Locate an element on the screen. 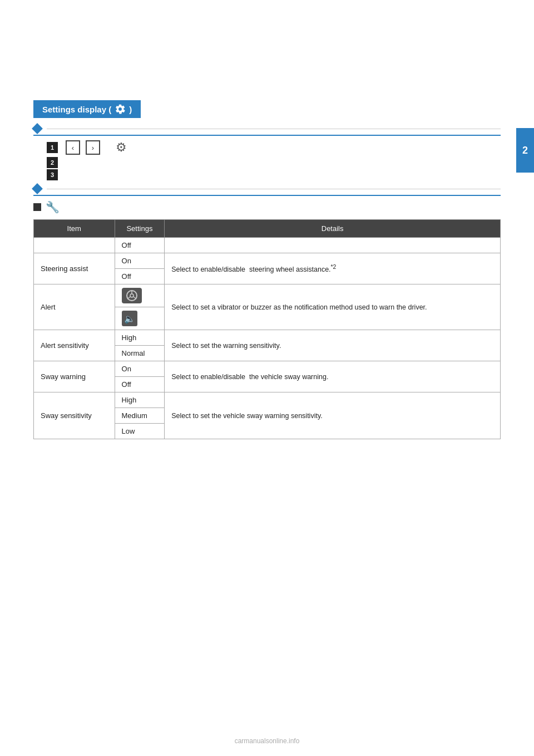  controls-line3: 3 is located at coordinates (274, 175).